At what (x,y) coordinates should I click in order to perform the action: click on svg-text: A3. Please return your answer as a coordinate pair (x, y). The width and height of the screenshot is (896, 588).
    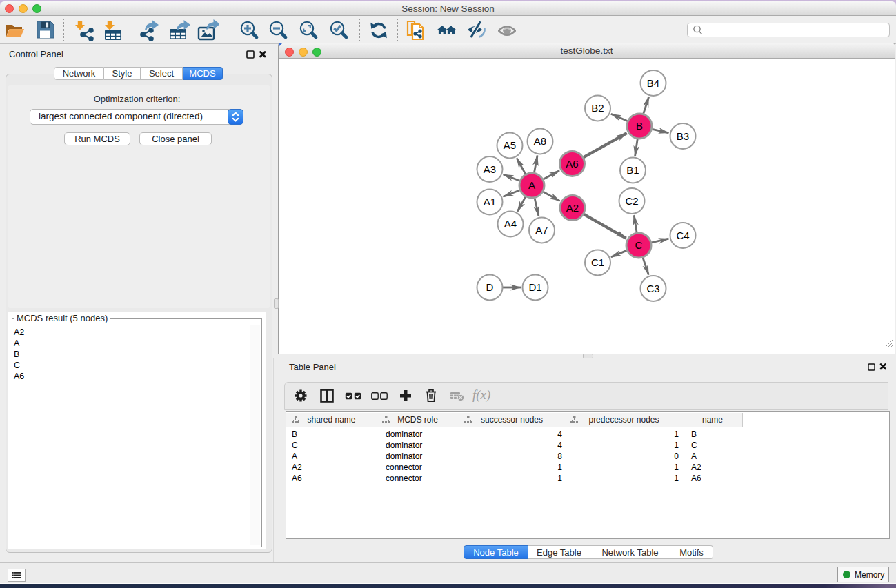
    Looking at the image, I should click on (490, 170).